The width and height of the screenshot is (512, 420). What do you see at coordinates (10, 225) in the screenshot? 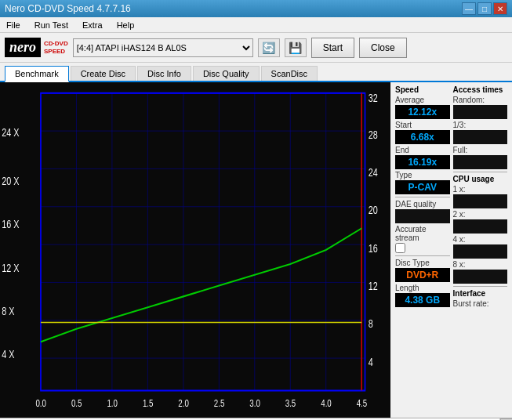
I see `svg-text: 16 X` at bounding box center [10, 225].